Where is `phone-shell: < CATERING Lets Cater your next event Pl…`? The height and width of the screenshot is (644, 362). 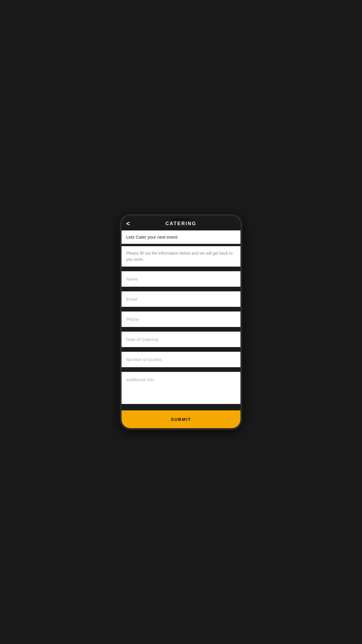 phone-shell: < CATERING Lets Cater your next event Pl… is located at coordinates (181, 322).